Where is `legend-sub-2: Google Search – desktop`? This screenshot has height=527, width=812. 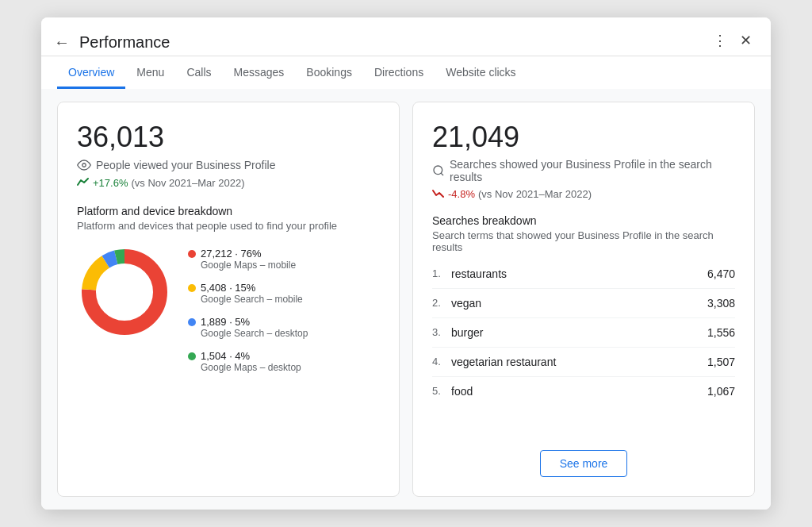
legend-sub-2: Google Search – desktop is located at coordinates (254, 333).